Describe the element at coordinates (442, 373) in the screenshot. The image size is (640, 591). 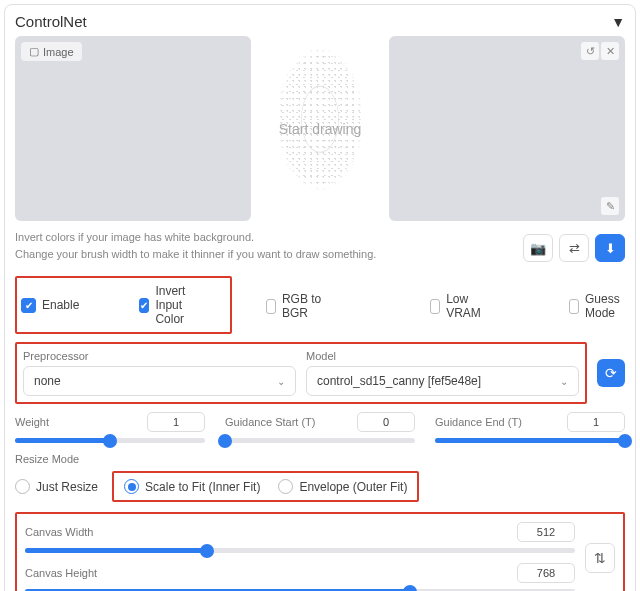
I see `model-field: Model control_sd15_canny [fef5e48e] ⌄` at that location.